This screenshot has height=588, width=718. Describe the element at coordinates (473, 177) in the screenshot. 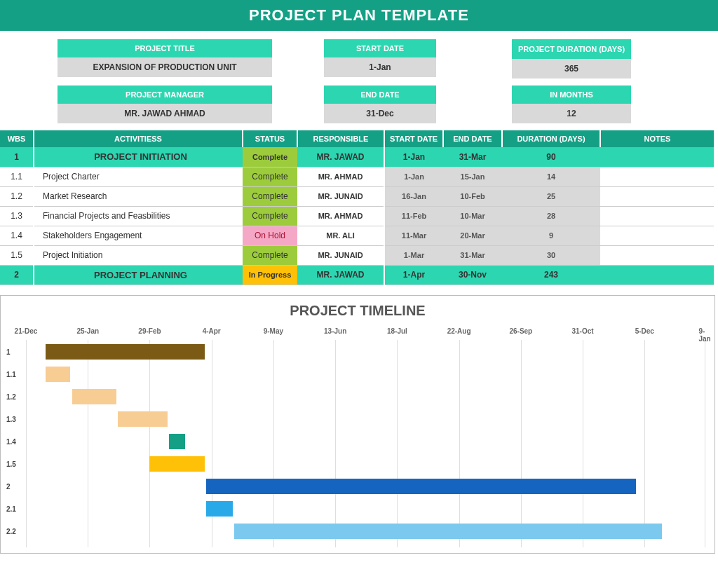

I see `cell-end: 15-Jan` at that location.